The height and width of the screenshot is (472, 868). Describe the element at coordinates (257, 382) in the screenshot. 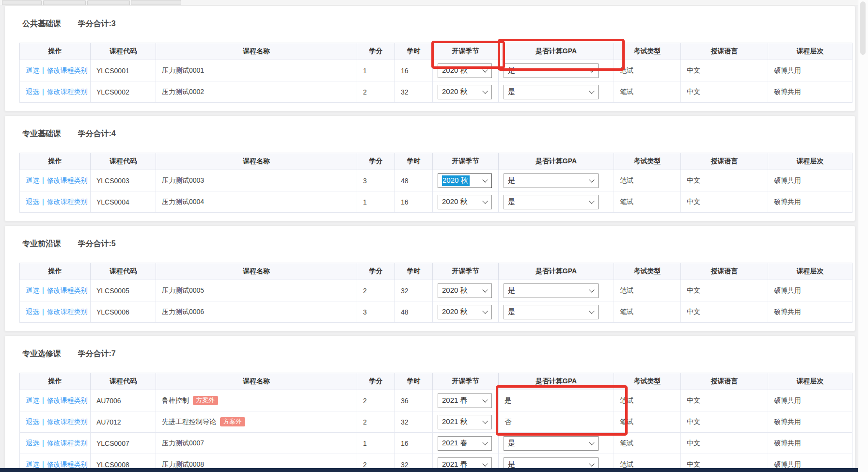

I see `col-name: 课程名称` at that location.